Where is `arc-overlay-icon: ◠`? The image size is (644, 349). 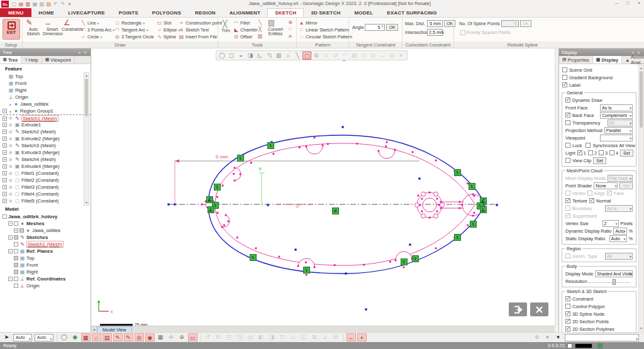
arc-overlay-icon: ◠ is located at coordinates (345, 55).